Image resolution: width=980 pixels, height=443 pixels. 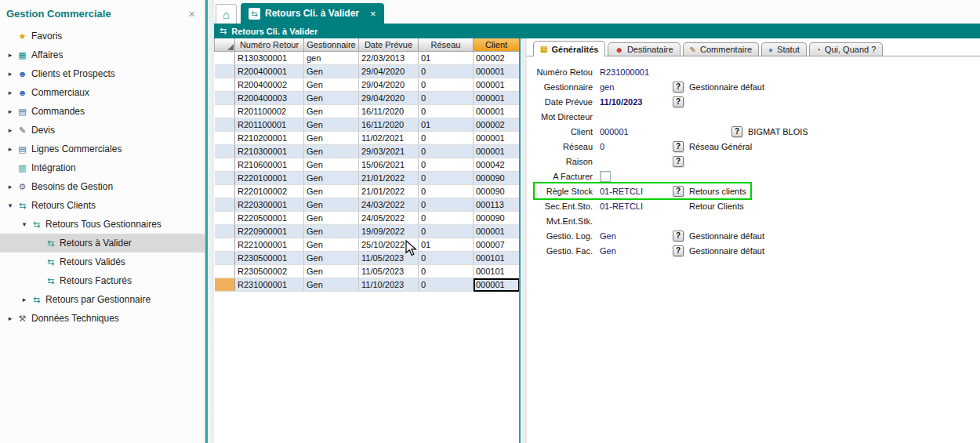 What do you see at coordinates (102, 224) in the screenshot?
I see `sidebar-item-retours-tous-gestionnaires: ▾⇆Retours Tous Gestionnaires` at bounding box center [102, 224].